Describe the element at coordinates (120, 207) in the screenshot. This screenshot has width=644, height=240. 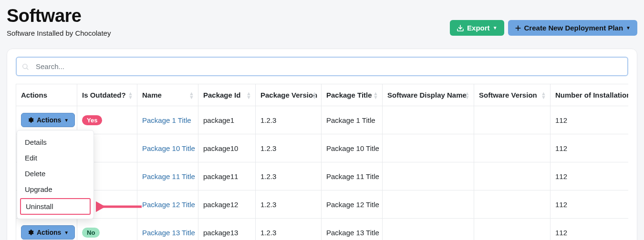
I see `annotation-arrow-icon` at that location.